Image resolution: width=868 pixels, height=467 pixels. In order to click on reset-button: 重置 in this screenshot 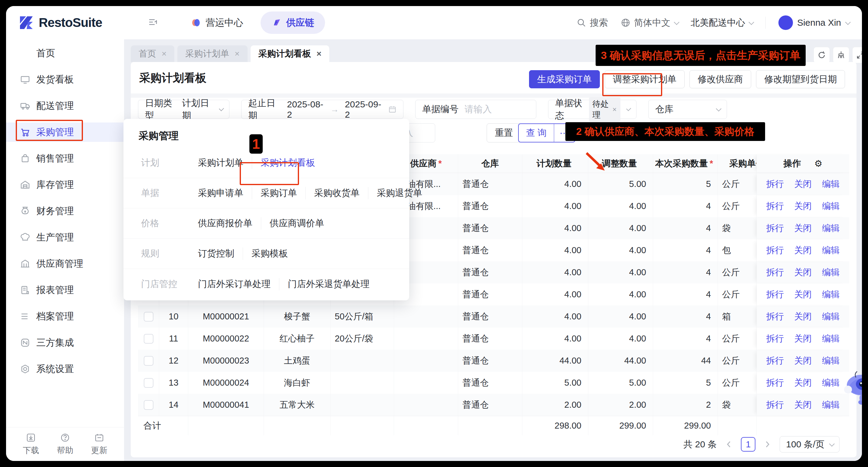, I will do `click(504, 133)`.